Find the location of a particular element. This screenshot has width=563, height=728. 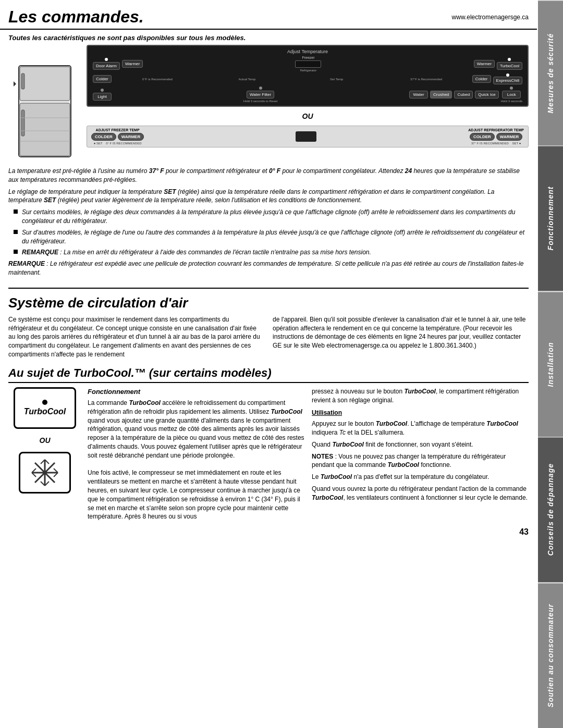

bullet-text-2: Sur d'autres modèles, le réglage de l'un… is located at coordinates (275, 237).